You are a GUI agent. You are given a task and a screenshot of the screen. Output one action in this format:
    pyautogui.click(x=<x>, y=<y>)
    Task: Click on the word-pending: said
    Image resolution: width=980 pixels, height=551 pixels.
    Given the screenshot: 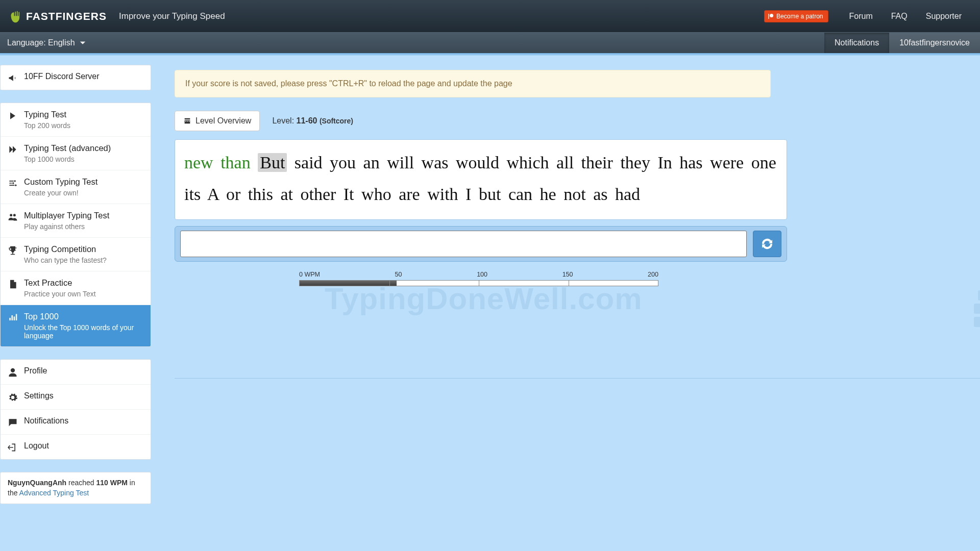 What is the action you would take?
    pyautogui.click(x=308, y=162)
    